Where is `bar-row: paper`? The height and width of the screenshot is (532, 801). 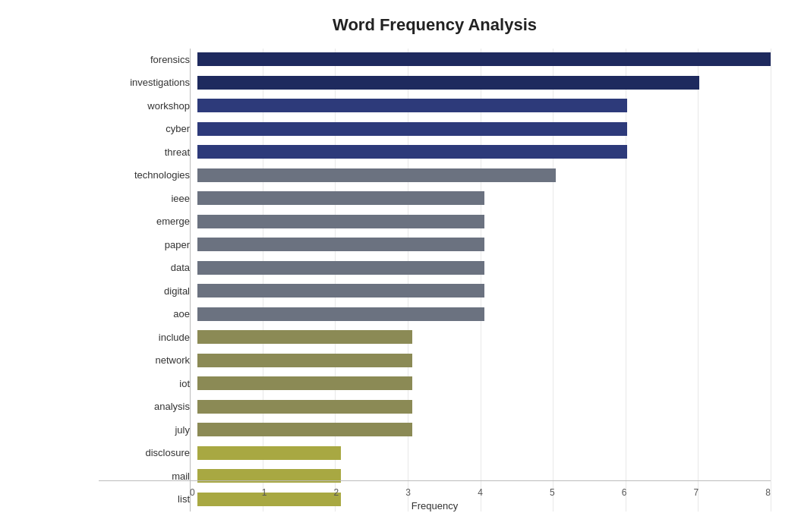 bar-row: paper is located at coordinates (480, 244).